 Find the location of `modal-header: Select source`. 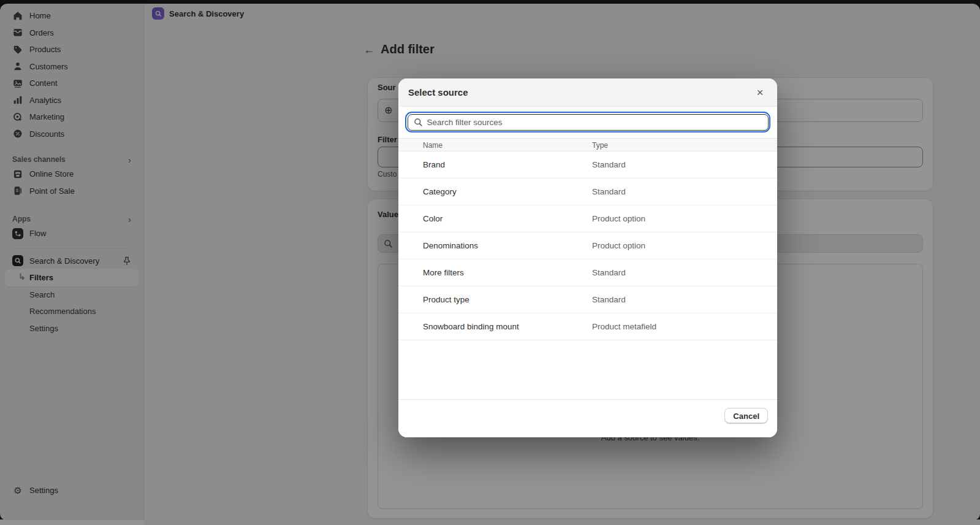

modal-header: Select source is located at coordinates (588, 93).